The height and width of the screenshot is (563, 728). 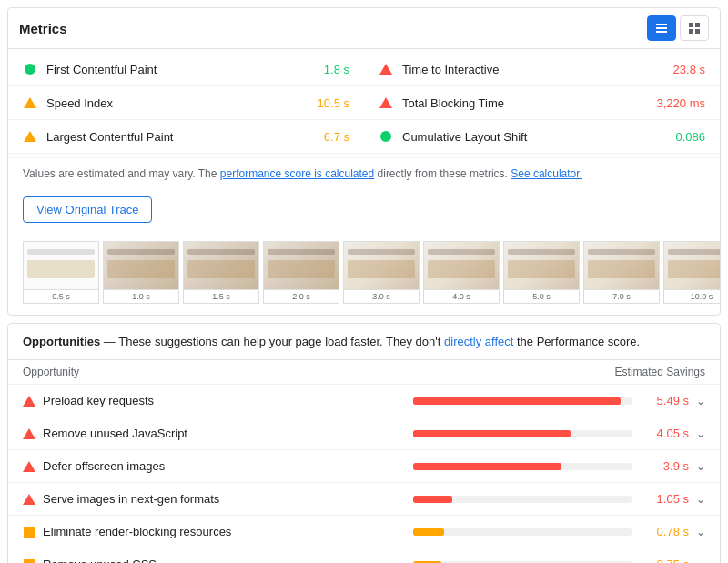 What do you see at coordinates (694, 28) in the screenshot?
I see `grid-icon` at bounding box center [694, 28].